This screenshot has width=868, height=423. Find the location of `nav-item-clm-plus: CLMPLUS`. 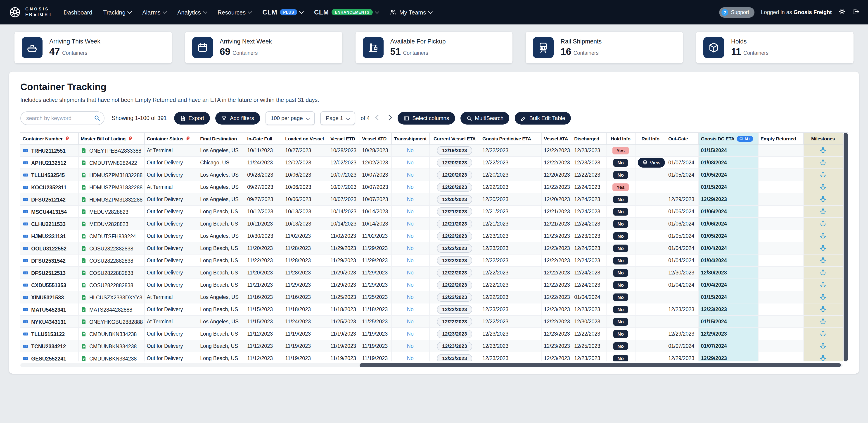

nav-item-clm-plus: CLMPLUS is located at coordinates (283, 12).